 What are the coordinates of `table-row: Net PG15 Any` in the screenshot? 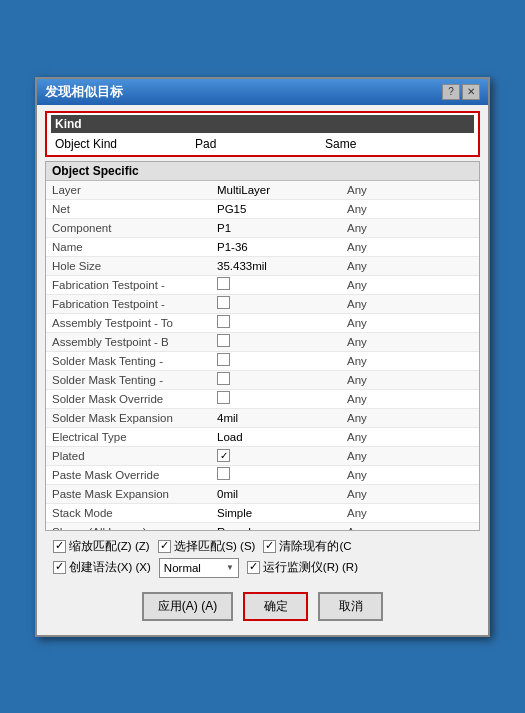 It's located at (262, 210).